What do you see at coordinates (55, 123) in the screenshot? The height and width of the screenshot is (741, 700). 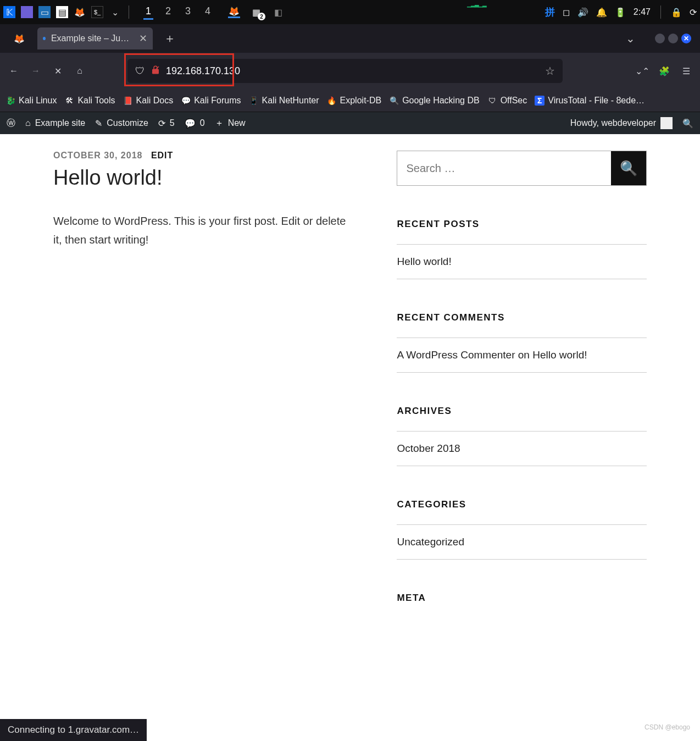 I see `wp-site-link: ⌂Example site` at bounding box center [55, 123].